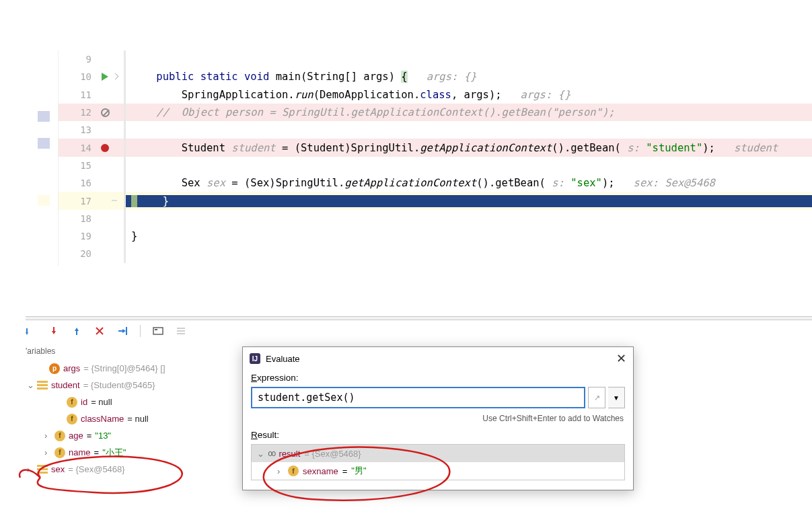 The image size is (812, 518). Describe the element at coordinates (289, 453) in the screenshot. I see `variable-name: result` at that location.